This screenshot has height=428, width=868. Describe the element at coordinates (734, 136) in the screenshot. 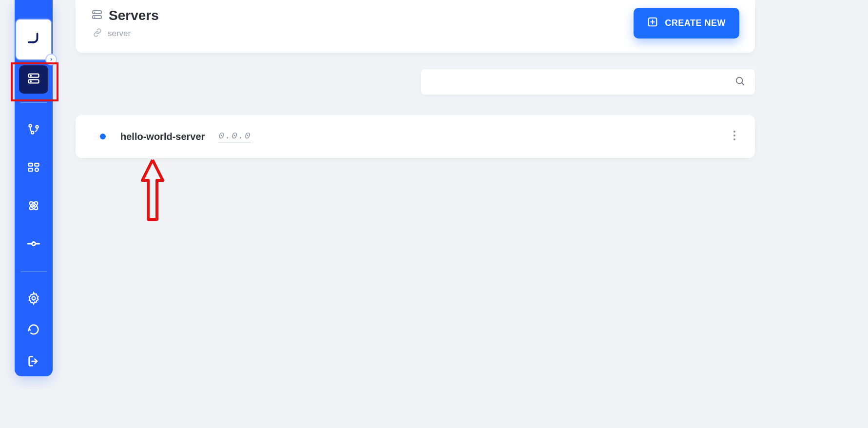

I see `row-actions-button` at that location.